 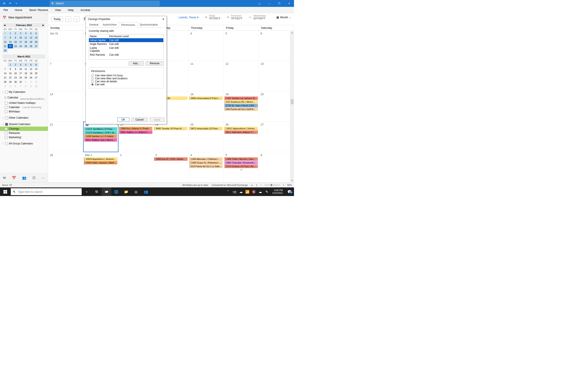 I want to click on calendar-event: 9985 Toinette | El Paso A | Ortiz | Geo …, so click(x=171, y=128).